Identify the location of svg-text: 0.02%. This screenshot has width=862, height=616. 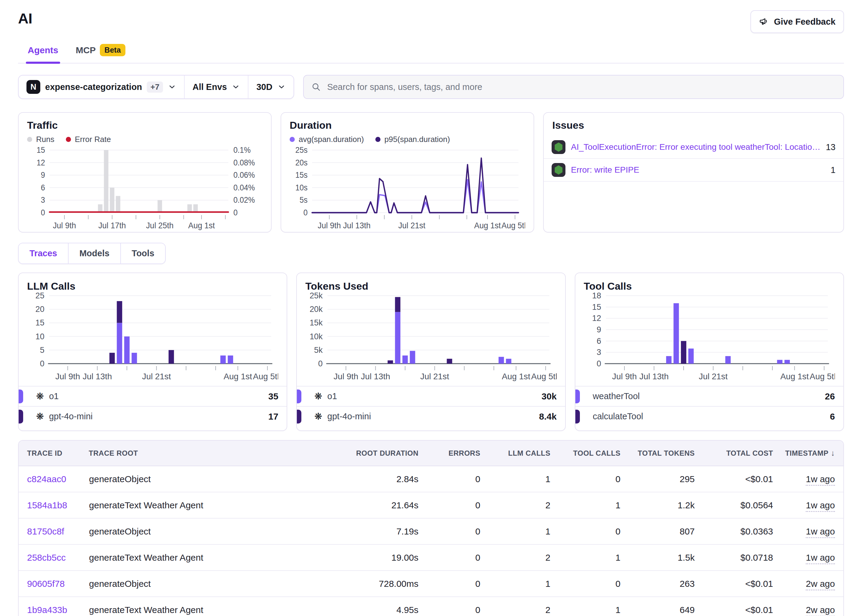
(244, 200).